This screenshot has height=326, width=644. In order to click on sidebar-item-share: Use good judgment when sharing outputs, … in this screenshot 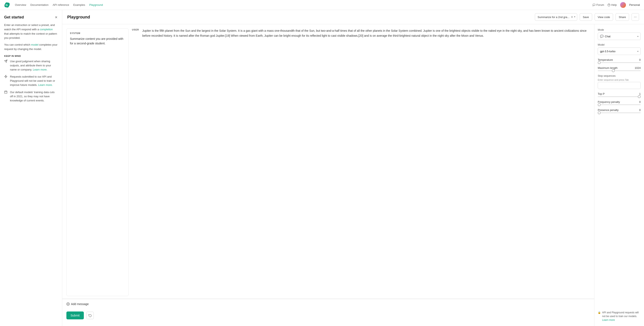, I will do `click(31, 65)`.